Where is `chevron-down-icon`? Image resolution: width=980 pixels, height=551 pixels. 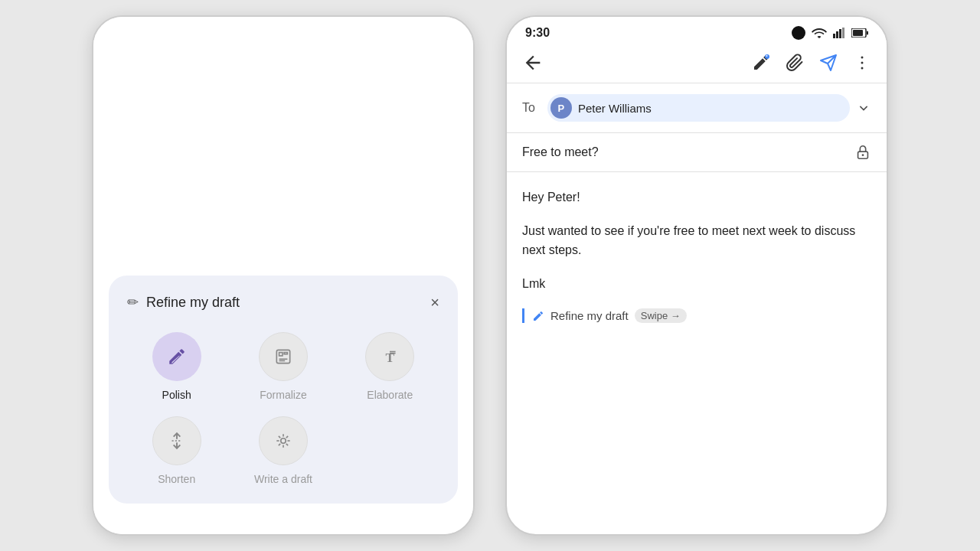 chevron-down-icon is located at coordinates (864, 108).